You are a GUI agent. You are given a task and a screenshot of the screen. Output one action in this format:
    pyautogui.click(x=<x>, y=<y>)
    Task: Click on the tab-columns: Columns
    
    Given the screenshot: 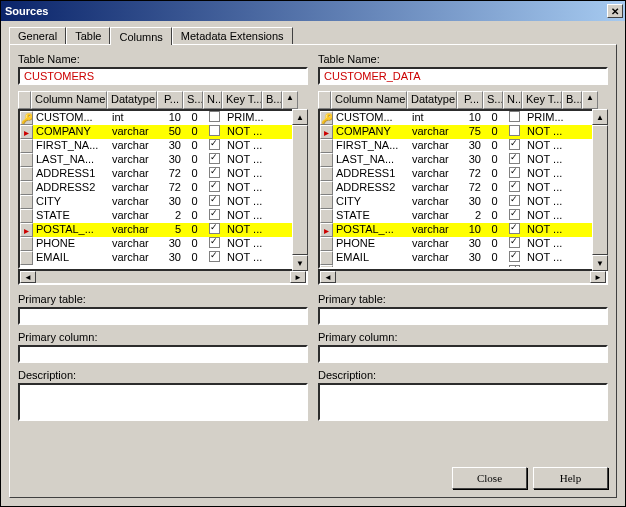 What is the action you would take?
    pyautogui.click(x=140, y=36)
    